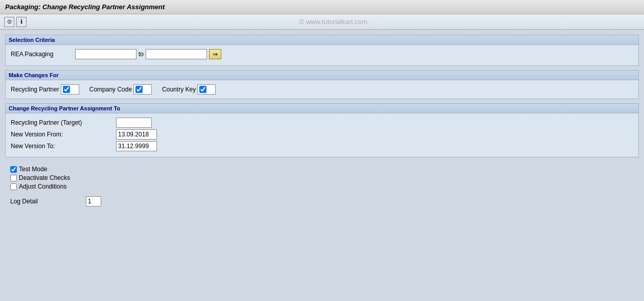 The width and height of the screenshot is (644, 301). Describe the element at coordinates (322, 146) in the screenshot. I see `new-version-to-row: New Version To:` at that location.